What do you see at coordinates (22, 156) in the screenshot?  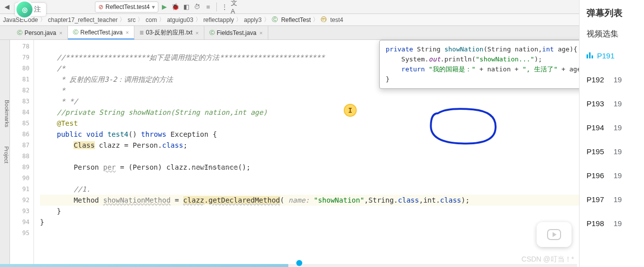 I see `line-number: 88` at bounding box center [22, 156].